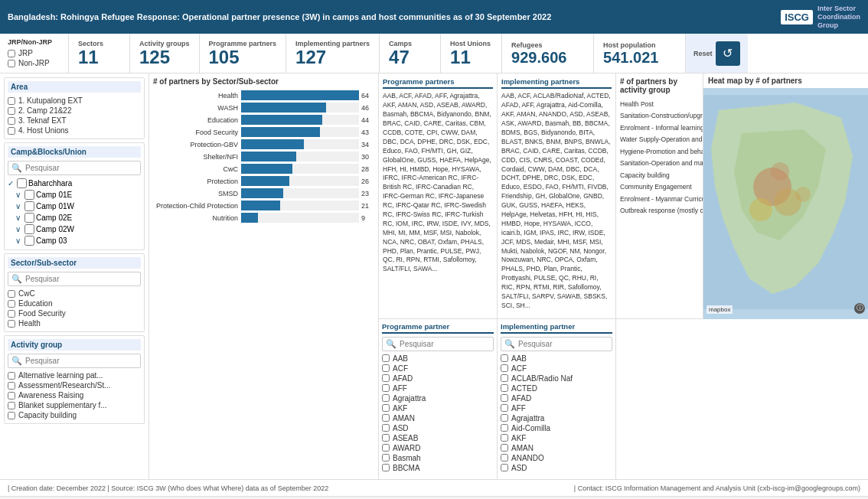 This screenshot has height=499, width=868. Describe the element at coordinates (81, 168) in the screenshot. I see `camp-search-input` at that location.